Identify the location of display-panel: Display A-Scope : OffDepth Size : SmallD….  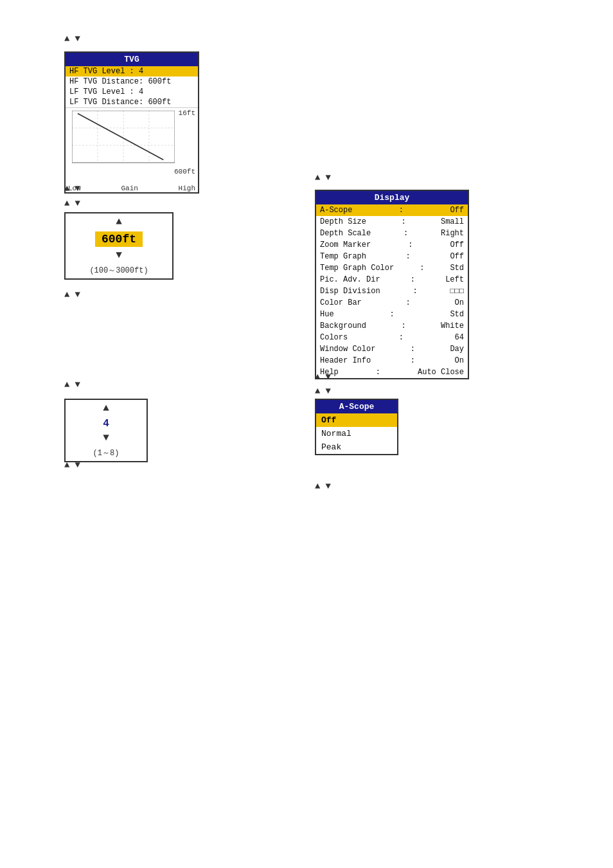
(392, 284).